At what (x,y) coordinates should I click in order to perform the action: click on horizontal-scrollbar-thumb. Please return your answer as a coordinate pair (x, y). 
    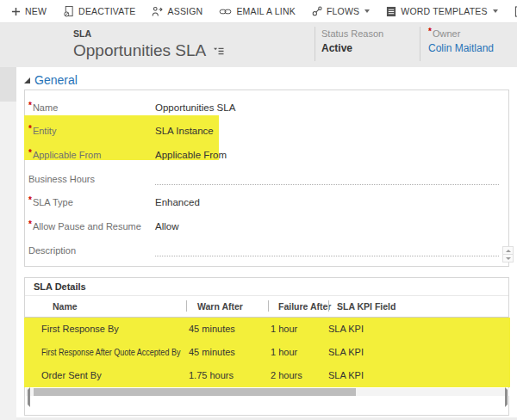
    Looking at the image, I should click on (195, 392).